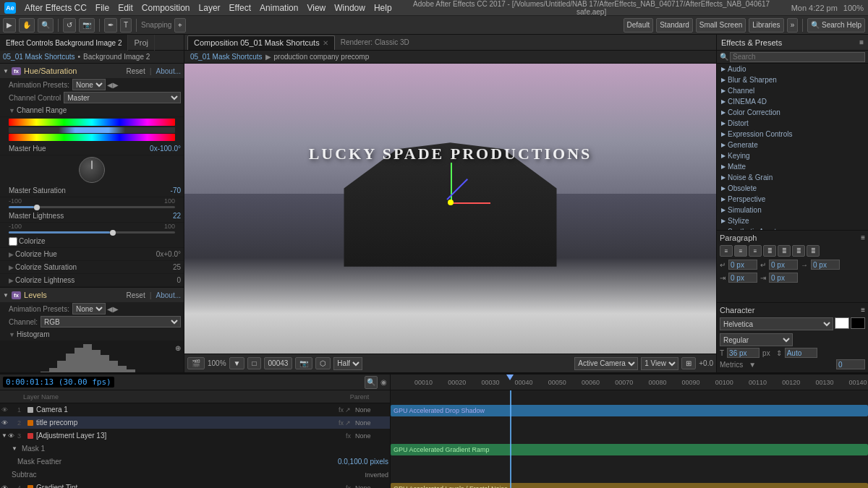  I want to click on levels-anim-select: None, so click(89, 309).